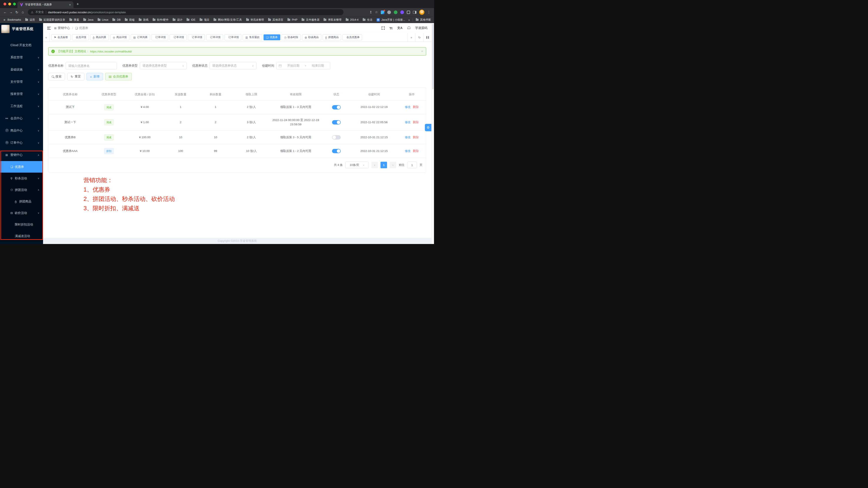  I want to click on other-bookmarks: 其他书签, so click(423, 20).